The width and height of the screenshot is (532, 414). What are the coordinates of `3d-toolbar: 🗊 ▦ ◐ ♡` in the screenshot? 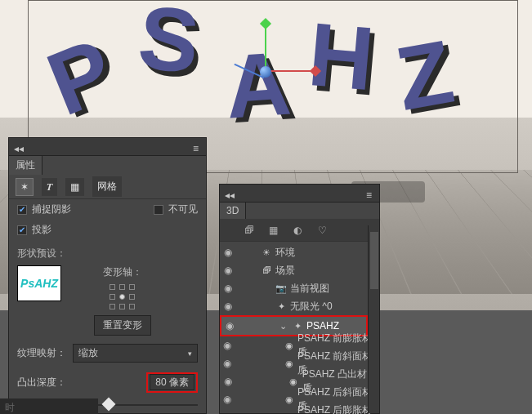 It's located at (299, 230).